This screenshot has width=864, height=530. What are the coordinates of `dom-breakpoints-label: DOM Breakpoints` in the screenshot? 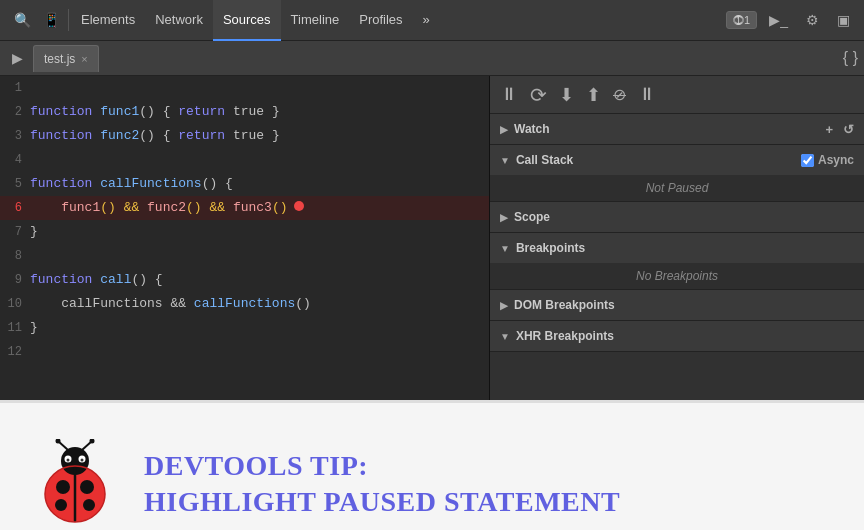 It's located at (564, 305).